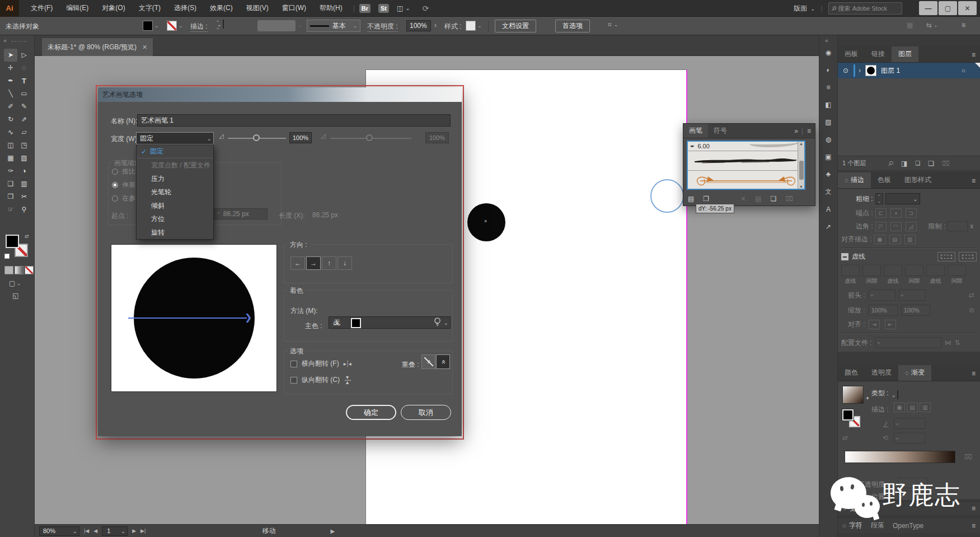 The image size is (980, 537). What do you see at coordinates (854, 180) in the screenshot?
I see `tab-stroke: ◇描边` at bounding box center [854, 180].